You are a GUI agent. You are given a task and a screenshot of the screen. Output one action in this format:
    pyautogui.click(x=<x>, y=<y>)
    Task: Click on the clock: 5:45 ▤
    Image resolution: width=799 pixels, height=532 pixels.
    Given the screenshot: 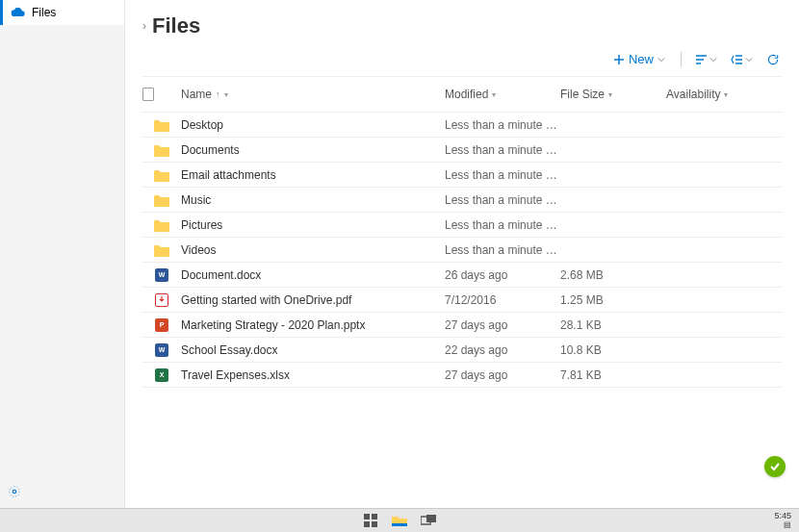 What is the action you would take?
    pyautogui.click(x=783, y=520)
    